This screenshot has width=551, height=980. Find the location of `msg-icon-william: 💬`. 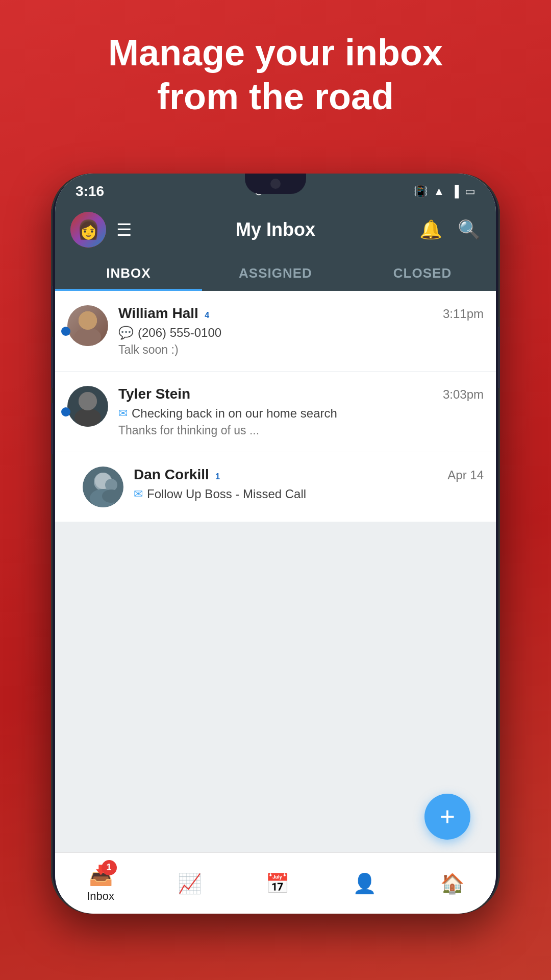

msg-icon-william: 💬 is located at coordinates (126, 333).